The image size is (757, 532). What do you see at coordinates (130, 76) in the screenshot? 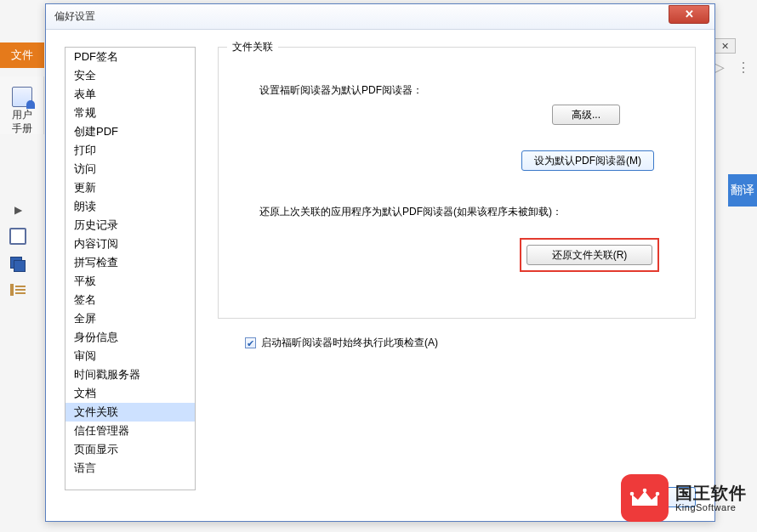
I see `category-item: 安全` at bounding box center [130, 76].